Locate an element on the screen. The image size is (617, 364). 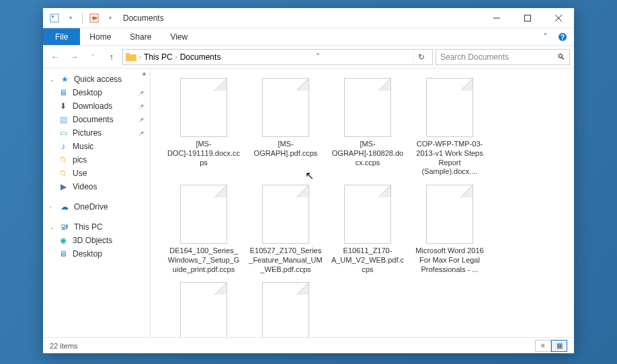
back-button: ← is located at coordinates (55, 57).